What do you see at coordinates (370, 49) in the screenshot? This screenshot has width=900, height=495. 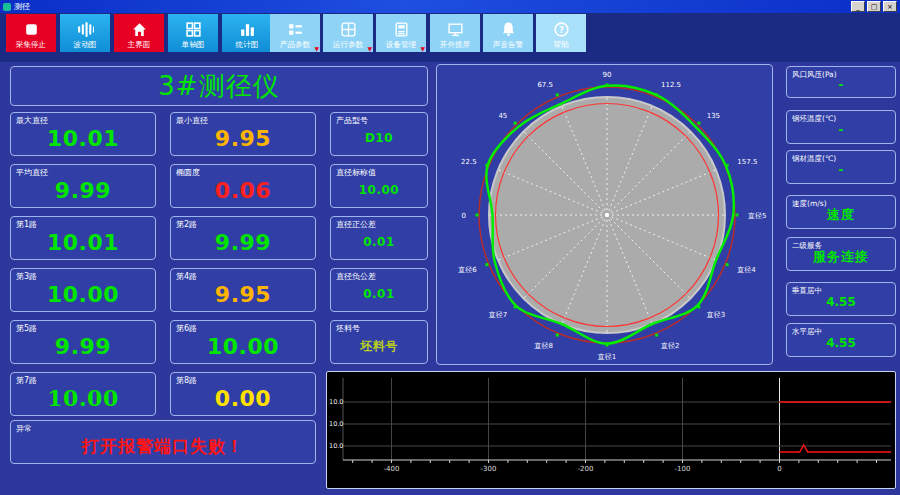 I see `dropdown-arrow-icon: ▼` at bounding box center [370, 49].